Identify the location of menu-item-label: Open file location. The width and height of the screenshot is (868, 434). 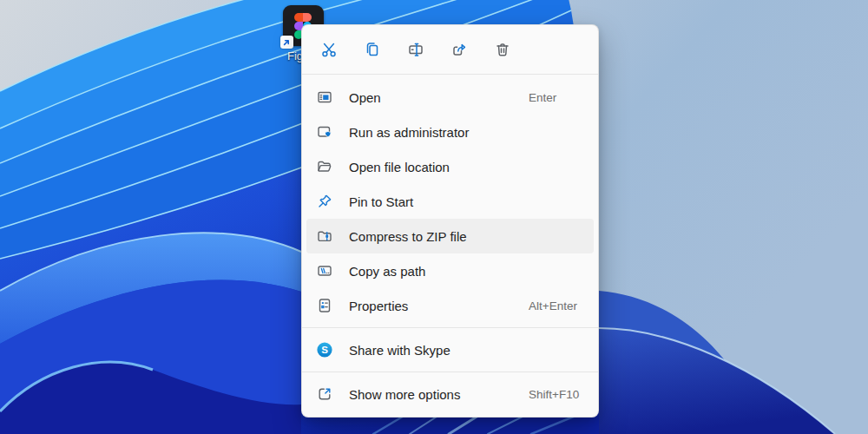
(399, 167).